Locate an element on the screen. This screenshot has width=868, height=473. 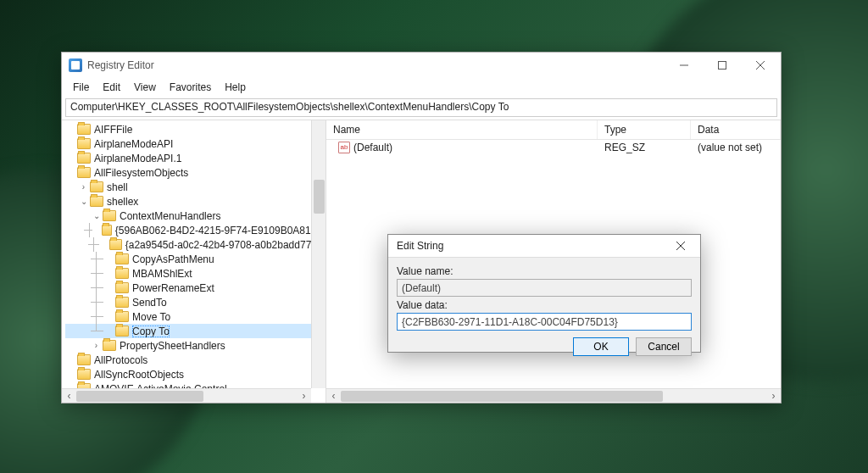
tree-horizontal-scrollbar: ‹› is located at coordinates (186, 395).